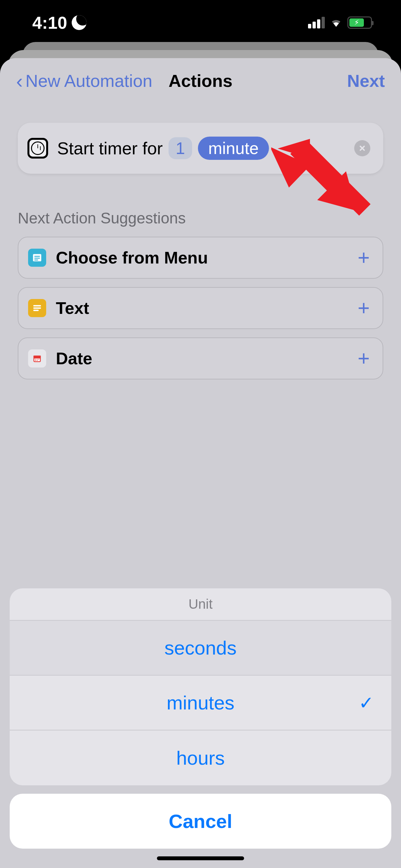 Image resolution: width=401 pixels, height=868 pixels. Describe the element at coordinates (316, 23) in the screenshot. I see `cellular-signal-icon` at that location.